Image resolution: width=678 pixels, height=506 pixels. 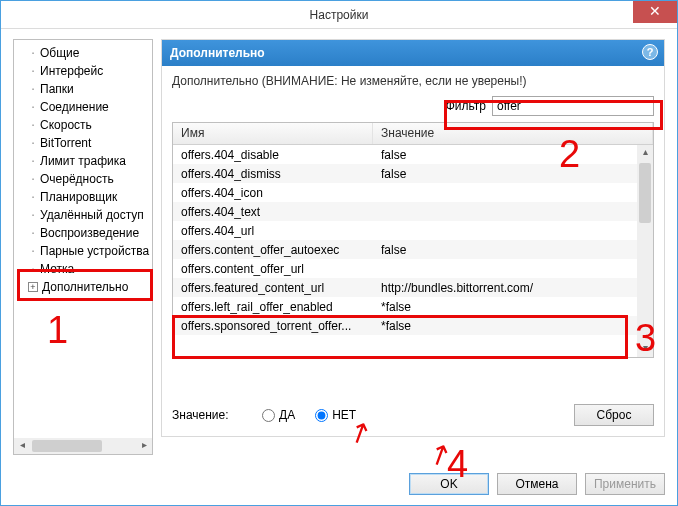 I want to click on table-row: offers.content_offer_url, so click(x=405, y=268).